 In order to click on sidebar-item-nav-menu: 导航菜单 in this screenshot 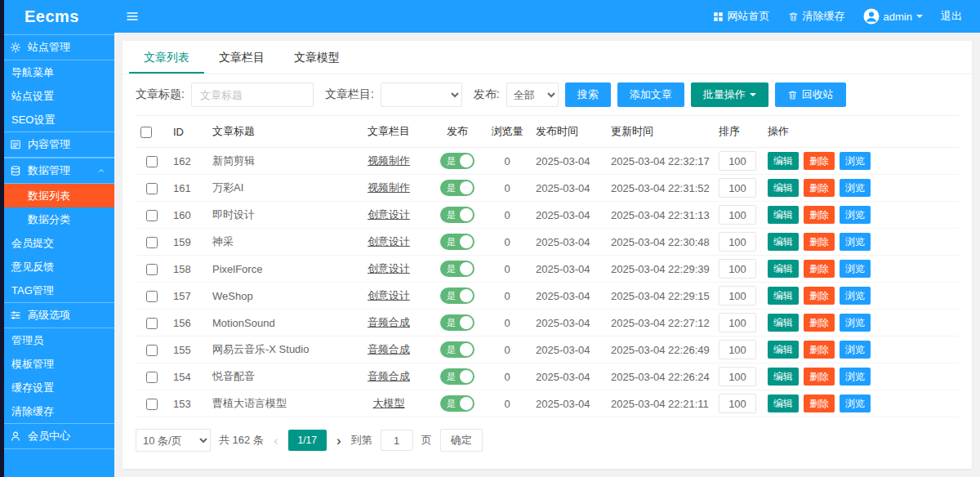, I will do `click(57, 72)`.